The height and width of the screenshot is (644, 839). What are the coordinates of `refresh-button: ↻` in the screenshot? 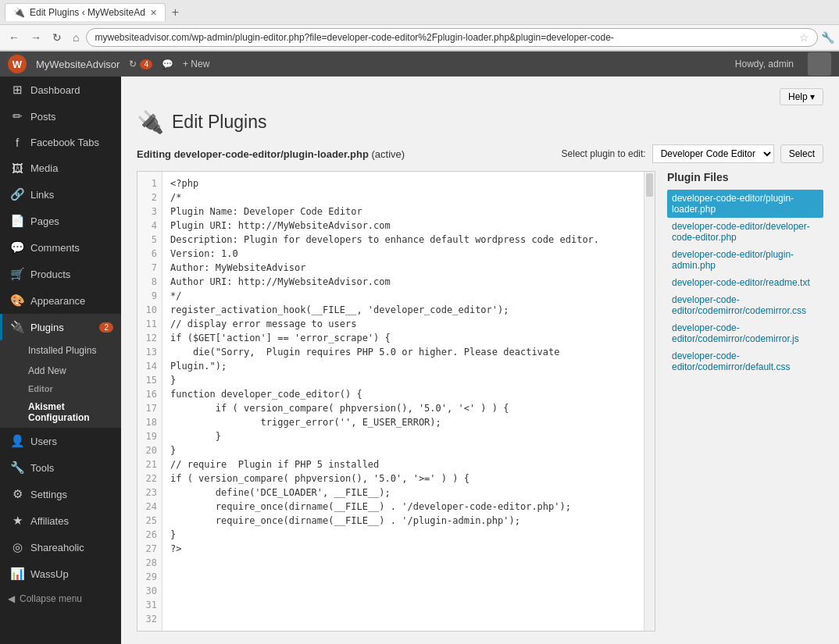 It's located at (57, 37).